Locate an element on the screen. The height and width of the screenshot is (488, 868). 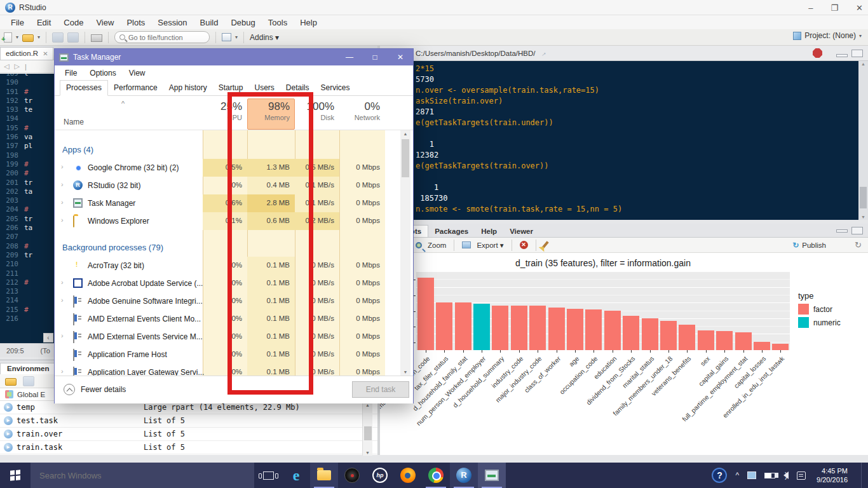
tab-environment: Environmen is located at coordinates (28, 369).